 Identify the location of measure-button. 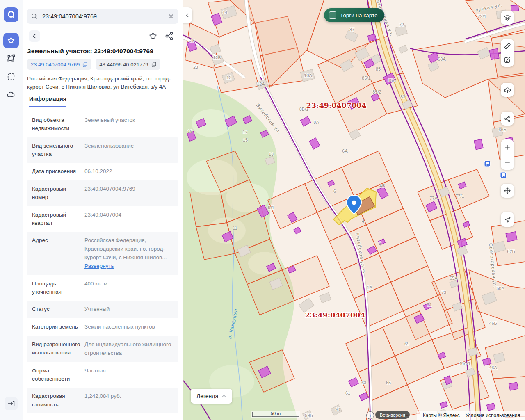
(507, 46).